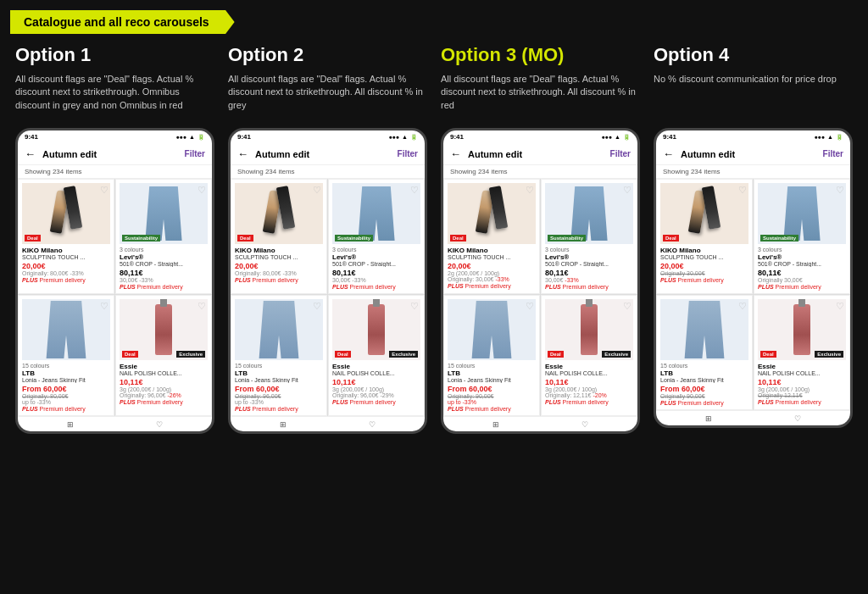 The image size is (868, 594). Describe the element at coordinates (122, 22) in the screenshot. I see `header-banner: Catalogue and all reco carousels` at that location.